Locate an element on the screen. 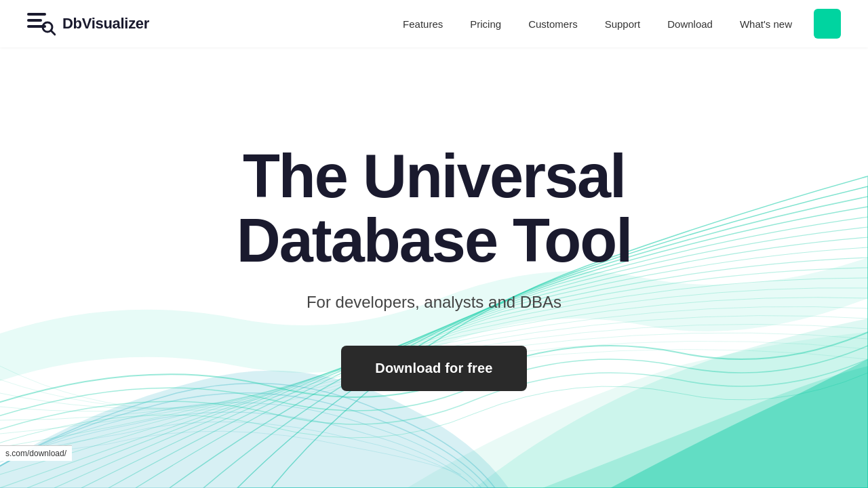  nav-features: Features is located at coordinates (423, 24).